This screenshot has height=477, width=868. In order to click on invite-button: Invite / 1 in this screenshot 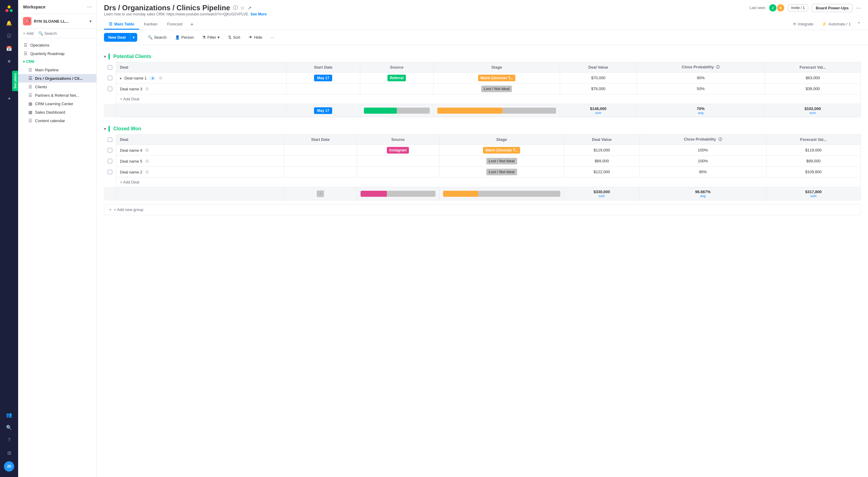, I will do `click(798, 8)`.